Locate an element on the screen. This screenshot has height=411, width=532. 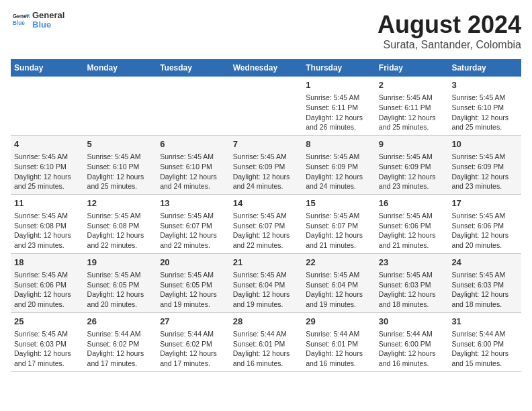
header-day-monday: Monday is located at coordinates (121, 68).